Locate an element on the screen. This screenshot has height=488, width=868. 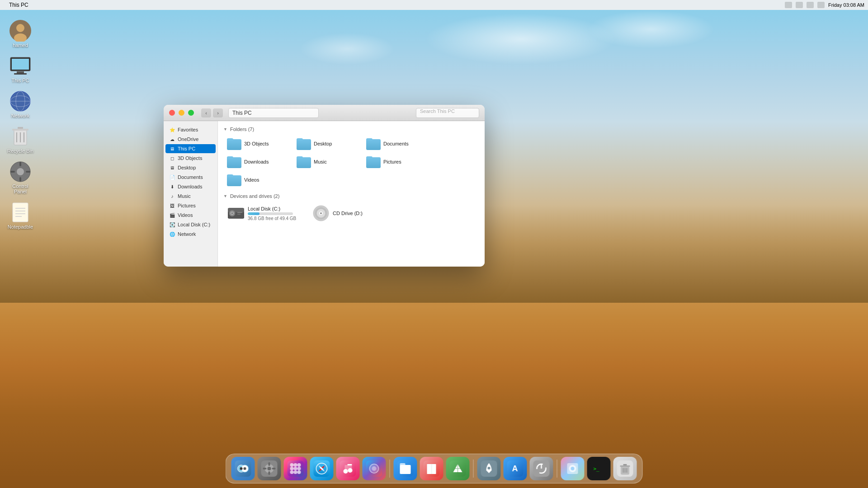
window-maximize-button is located at coordinates (191, 113).